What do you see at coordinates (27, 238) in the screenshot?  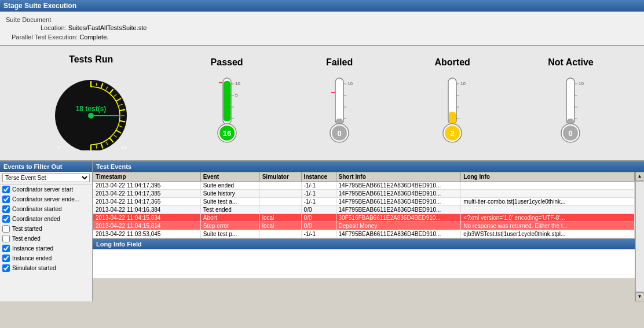 I see `filter-item-label: Test ended` at bounding box center [27, 238].